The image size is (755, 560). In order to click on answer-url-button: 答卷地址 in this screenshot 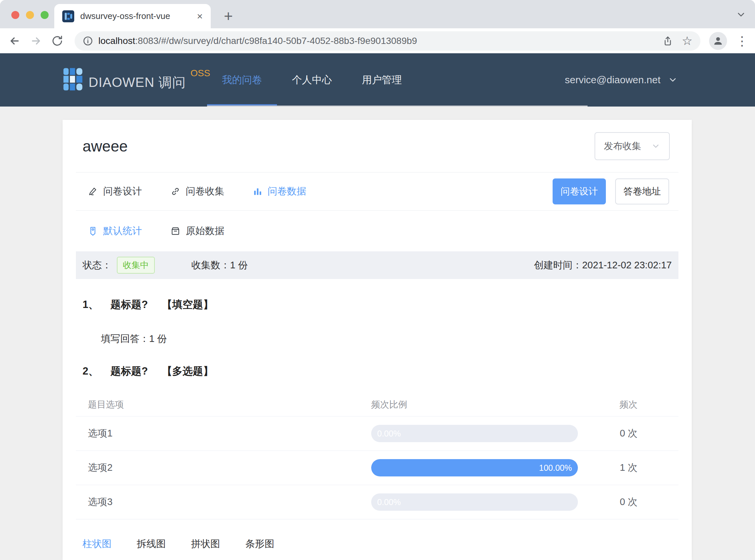, I will do `click(642, 191)`.